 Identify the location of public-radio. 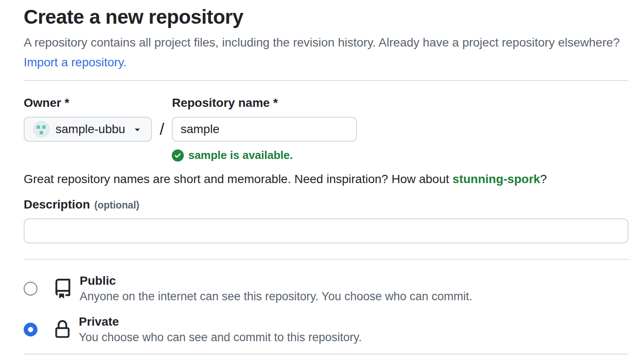
(31, 289).